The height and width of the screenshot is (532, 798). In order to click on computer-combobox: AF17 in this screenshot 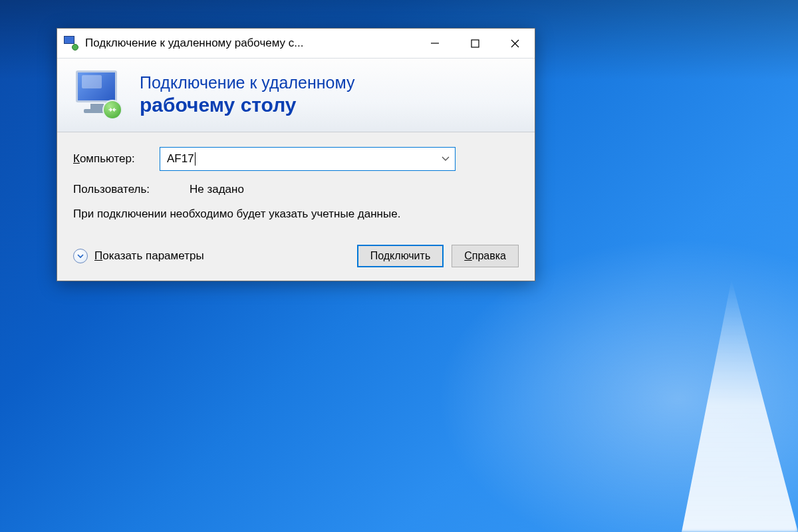, I will do `click(307, 159)`.